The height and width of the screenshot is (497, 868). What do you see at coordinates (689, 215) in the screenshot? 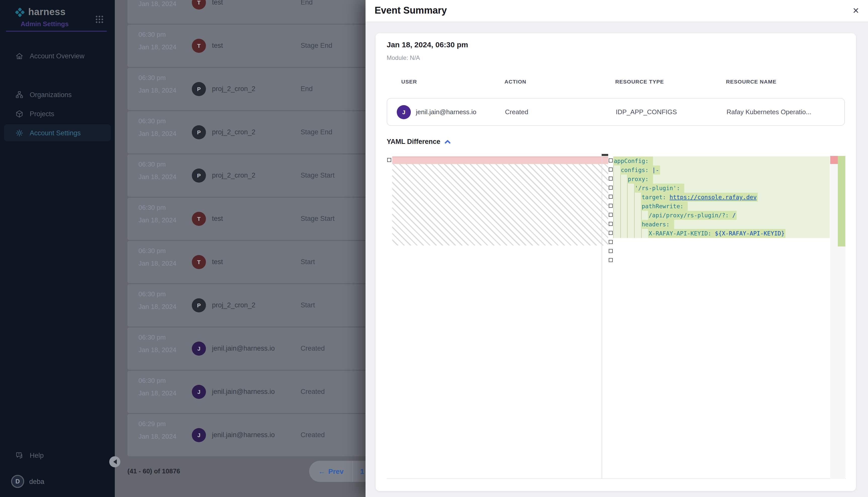
I see `yaml-key: /api/proxy/rs-plugin/?:` at bounding box center [689, 215].